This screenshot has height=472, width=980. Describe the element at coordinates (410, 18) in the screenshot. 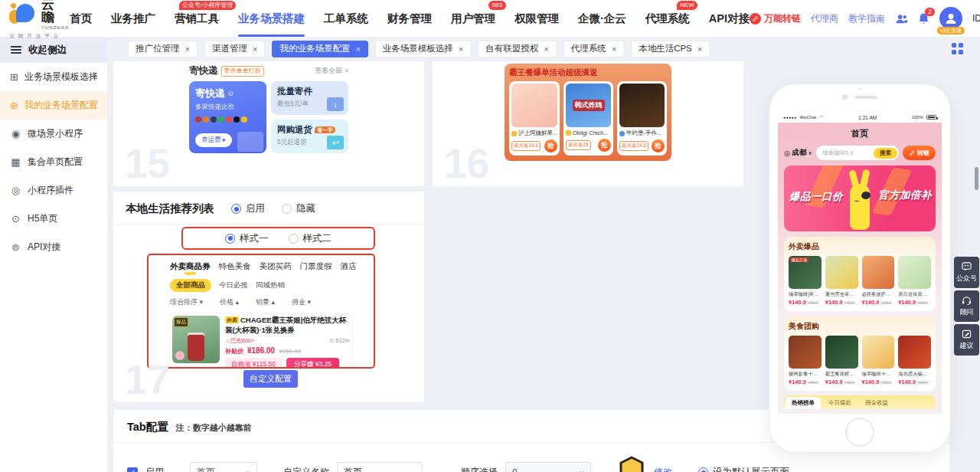

I see `nav-item-finance: 财务管理` at that location.